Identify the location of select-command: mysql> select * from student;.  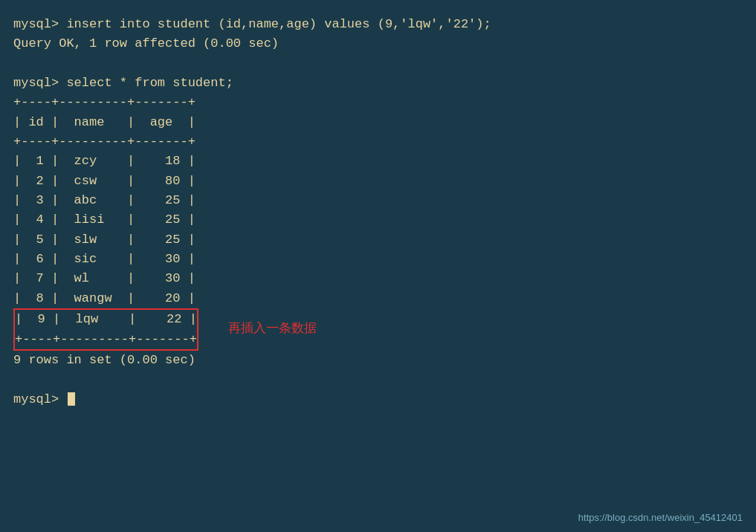
(378, 83).